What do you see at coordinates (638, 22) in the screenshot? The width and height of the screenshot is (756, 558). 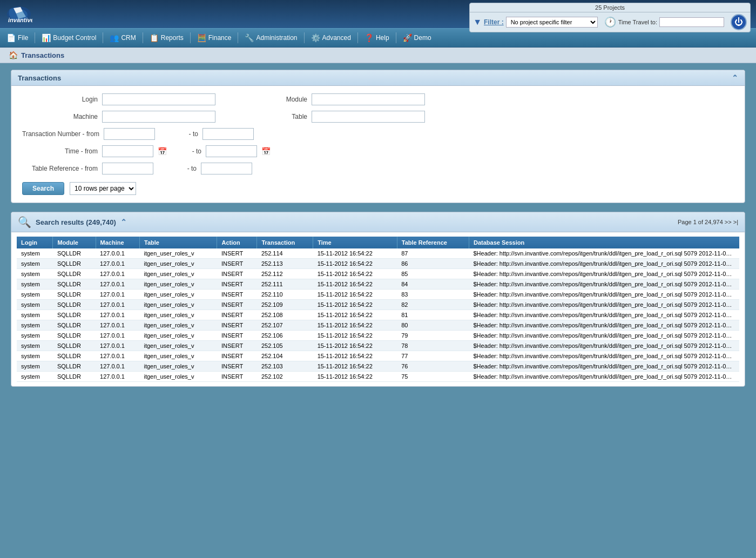 I see `time-travel-label: Time Travel to:` at bounding box center [638, 22].